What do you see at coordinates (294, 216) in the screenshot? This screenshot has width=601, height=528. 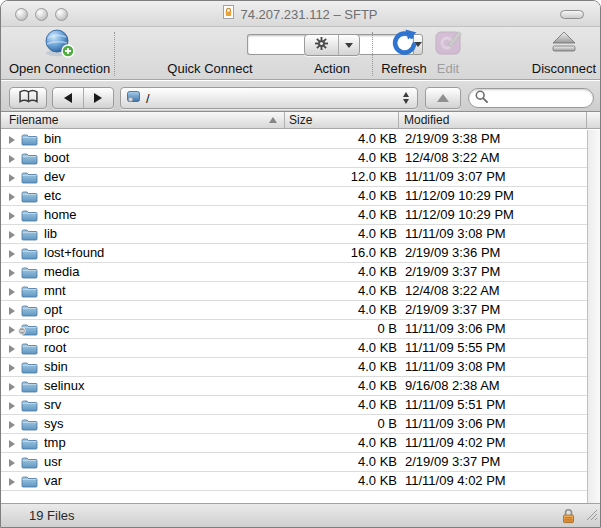 I see `table-row: home 4.0 KB 11/12/09 10:29 PM` at bounding box center [294, 216].